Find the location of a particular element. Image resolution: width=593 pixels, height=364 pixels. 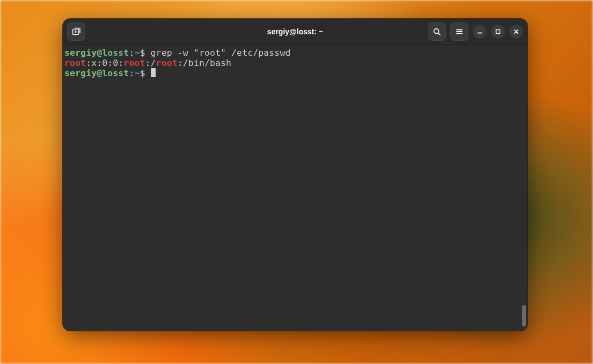

menu-button is located at coordinates (459, 32).